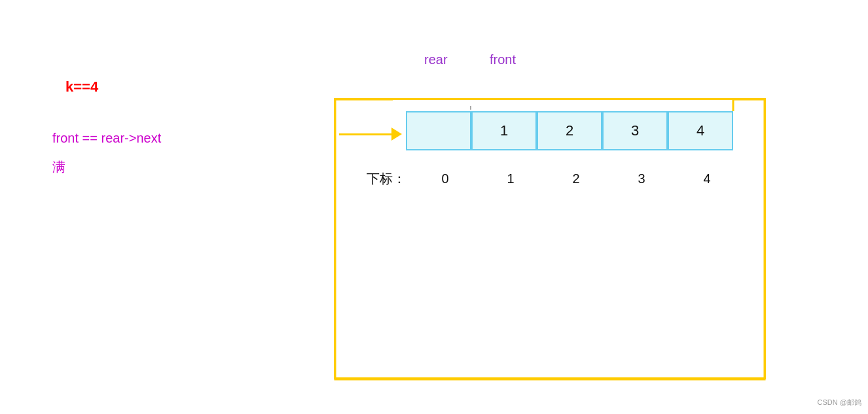  Describe the element at coordinates (365, 135) in the screenshot. I see `arrow-line` at that location.